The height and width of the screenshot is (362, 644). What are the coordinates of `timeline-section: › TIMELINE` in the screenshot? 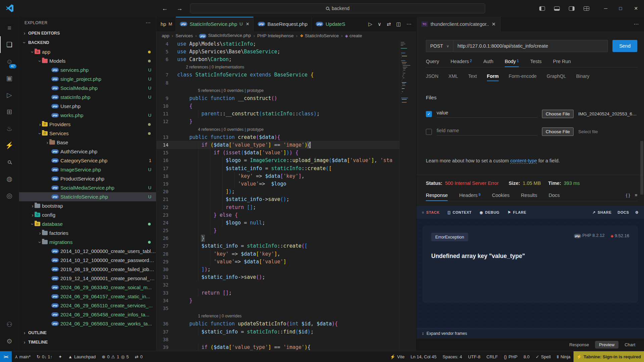 It's located at (88, 342).